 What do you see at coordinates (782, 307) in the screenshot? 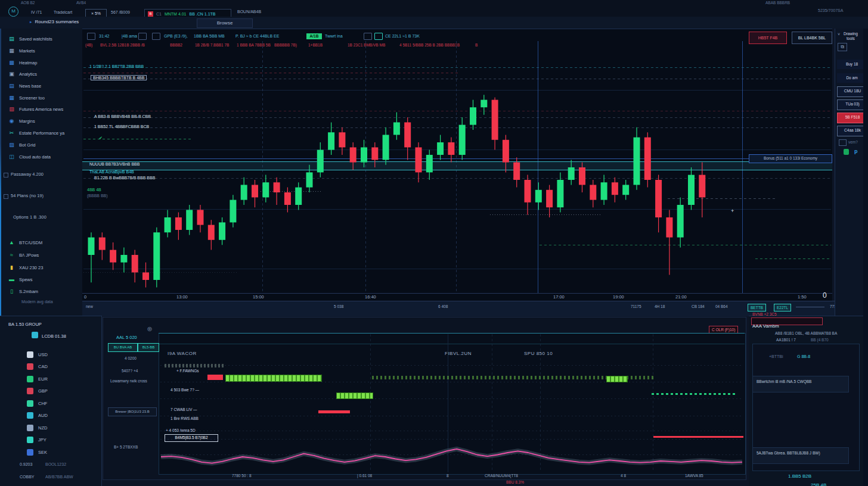
I see `status-badge: E22TL` at bounding box center [782, 307].